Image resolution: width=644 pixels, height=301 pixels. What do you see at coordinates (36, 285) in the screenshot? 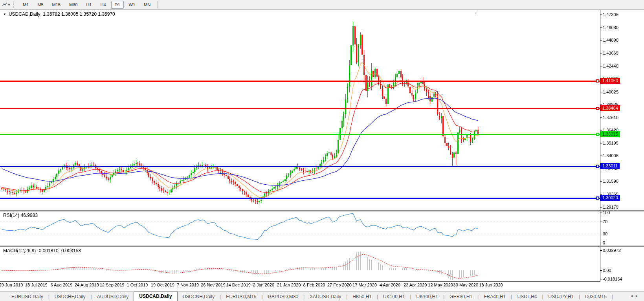
I see `date-label: 18 Jul 2019` at bounding box center [36, 285].